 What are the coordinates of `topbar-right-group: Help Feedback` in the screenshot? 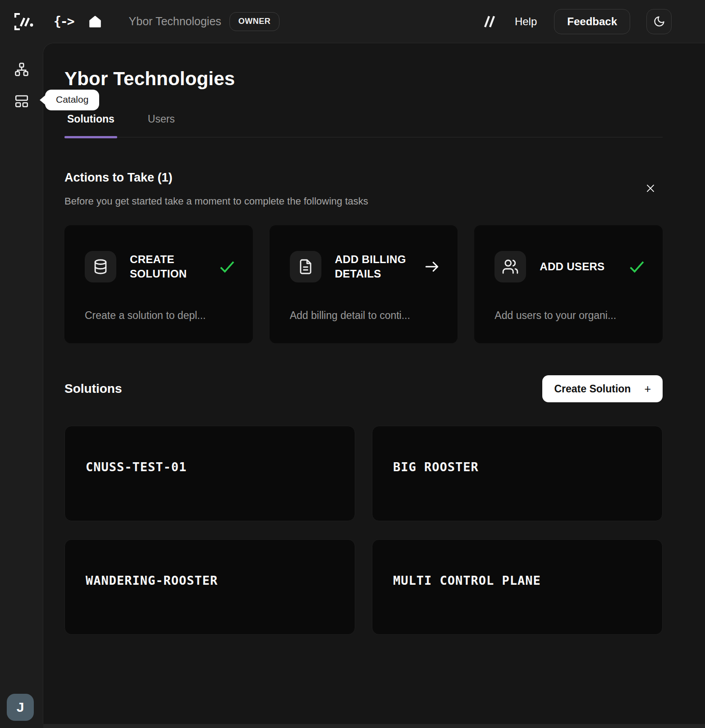 It's located at (576, 22).